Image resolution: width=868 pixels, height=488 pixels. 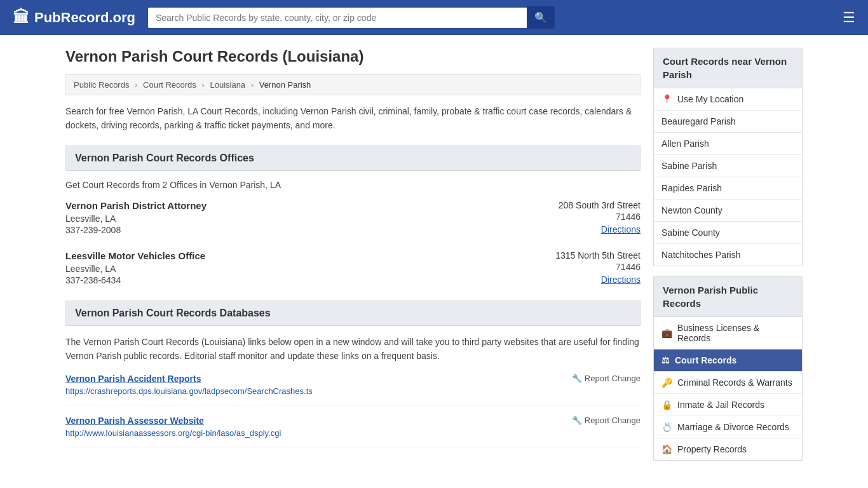 I want to click on sabine-parish-label: Sabine Parish, so click(x=689, y=166).